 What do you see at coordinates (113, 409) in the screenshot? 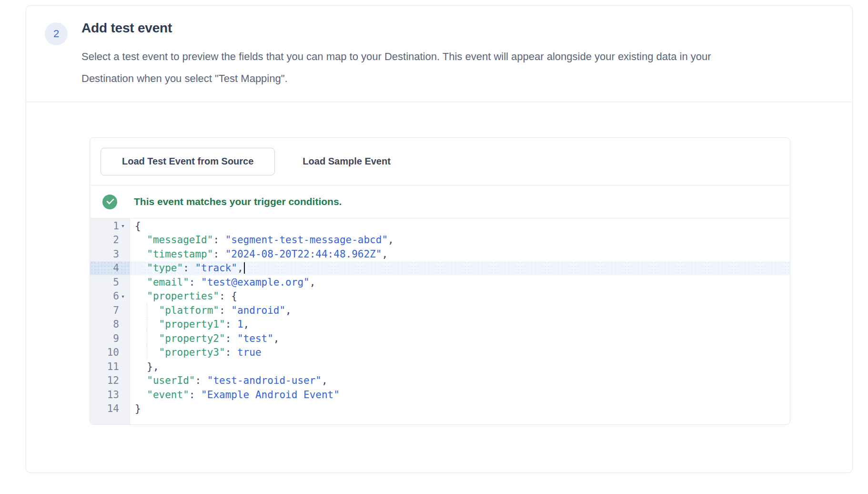
I see `line-number: 14` at bounding box center [113, 409].